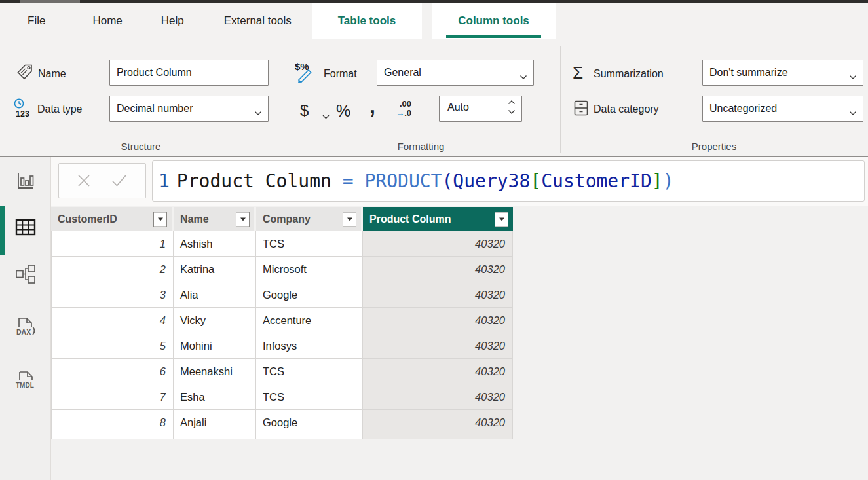 The height and width of the screenshot is (480, 868). I want to click on tmdl-view-icon: TMDL, so click(26, 382).